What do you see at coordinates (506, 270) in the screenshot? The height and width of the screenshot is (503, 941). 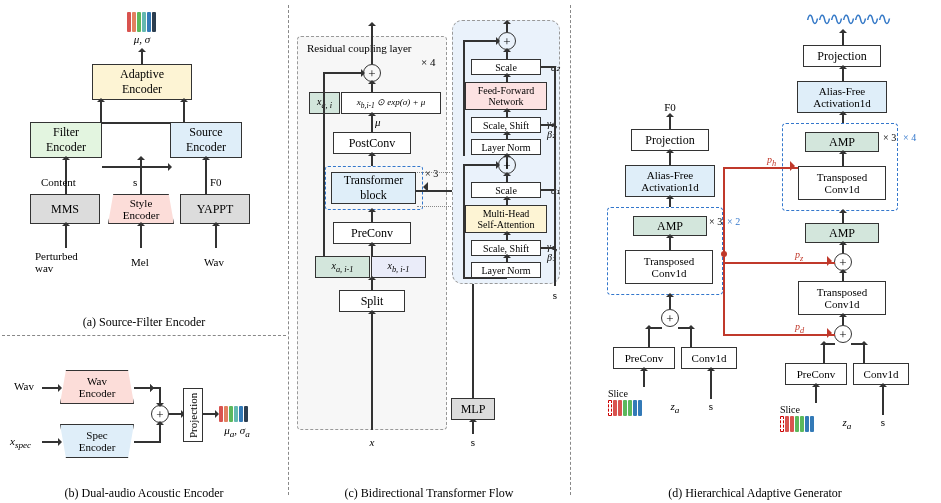 I see `ln1-box: Layer Norm` at bounding box center [506, 270].